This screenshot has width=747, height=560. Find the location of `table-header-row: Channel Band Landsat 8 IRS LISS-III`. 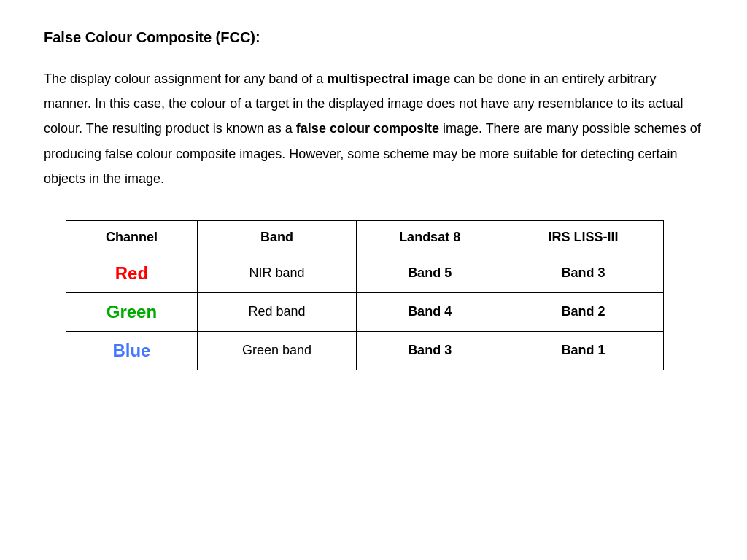

table-header-row: Channel Band Landsat 8 IRS LISS-III is located at coordinates (365, 237).